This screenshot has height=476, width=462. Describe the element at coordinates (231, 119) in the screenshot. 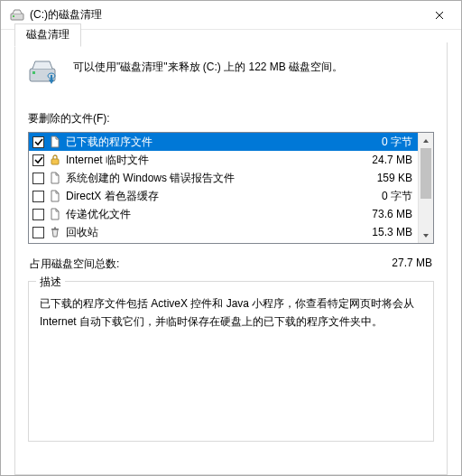

I see `files-to-delete-label: 要删除的文件(F):` at that location.